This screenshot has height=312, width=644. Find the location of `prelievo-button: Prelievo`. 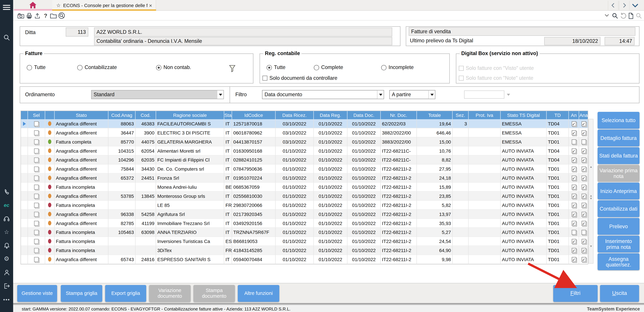

prelievo-button: Prelievo is located at coordinates (618, 226).